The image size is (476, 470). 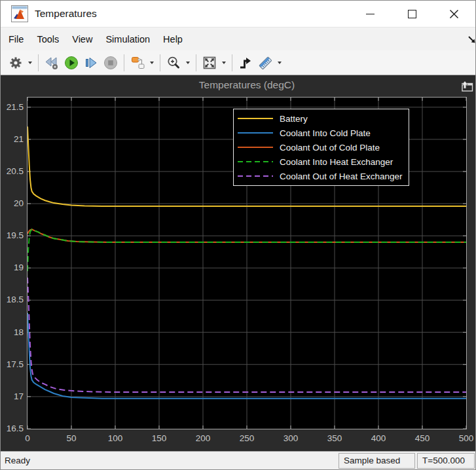 I want to click on settings-dropdown, so click(x=30, y=63).